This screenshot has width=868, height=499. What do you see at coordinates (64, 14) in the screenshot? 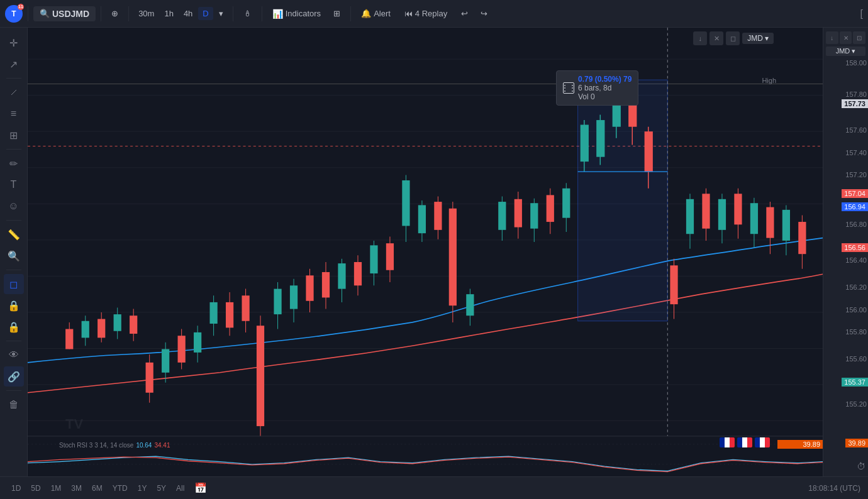
I see `symbol-search: 🔍 USDJMD` at bounding box center [64, 14].